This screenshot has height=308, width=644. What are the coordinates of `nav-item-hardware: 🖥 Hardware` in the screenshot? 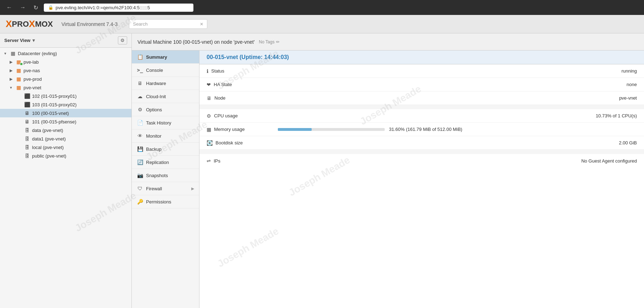 It's located at (165, 83).